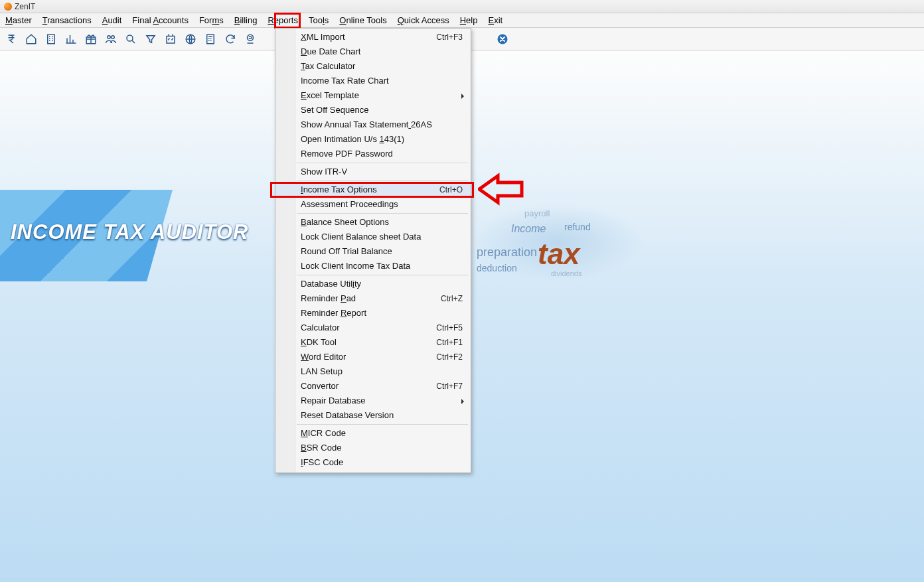  I want to click on dd-xml-import: XML ImportCtrl+F3, so click(373, 37).